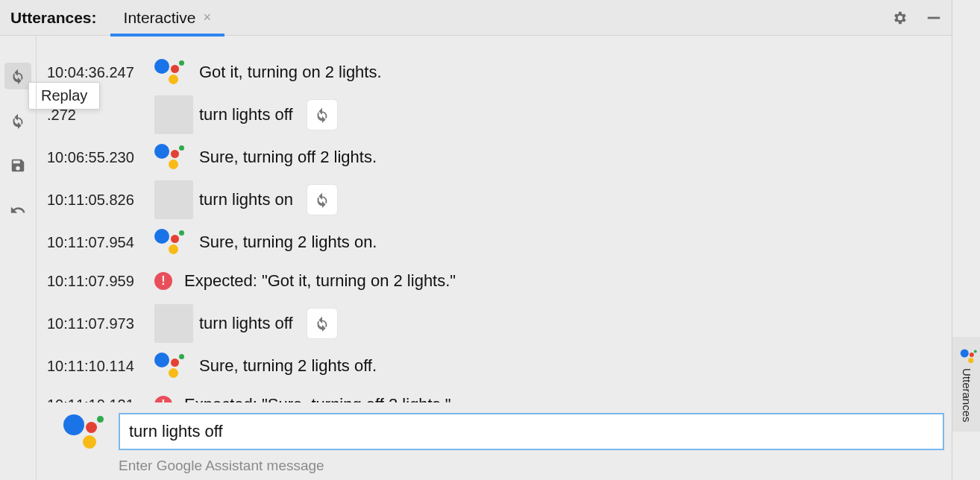 The image size is (980, 480). I want to click on panel-title: Utterances:, so click(55, 18).